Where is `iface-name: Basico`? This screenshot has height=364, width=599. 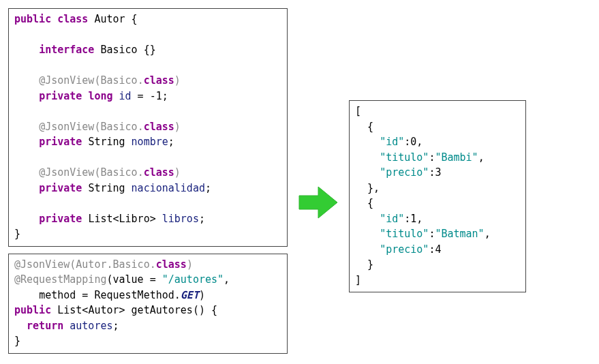 iface-name: Basico is located at coordinates (119, 50).